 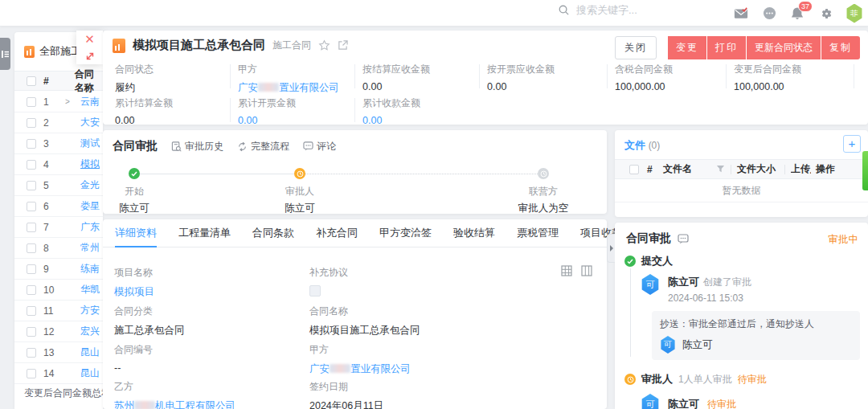 What do you see at coordinates (653, 170) in the screenshot?
I see `files-index-header: #` at bounding box center [653, 170].